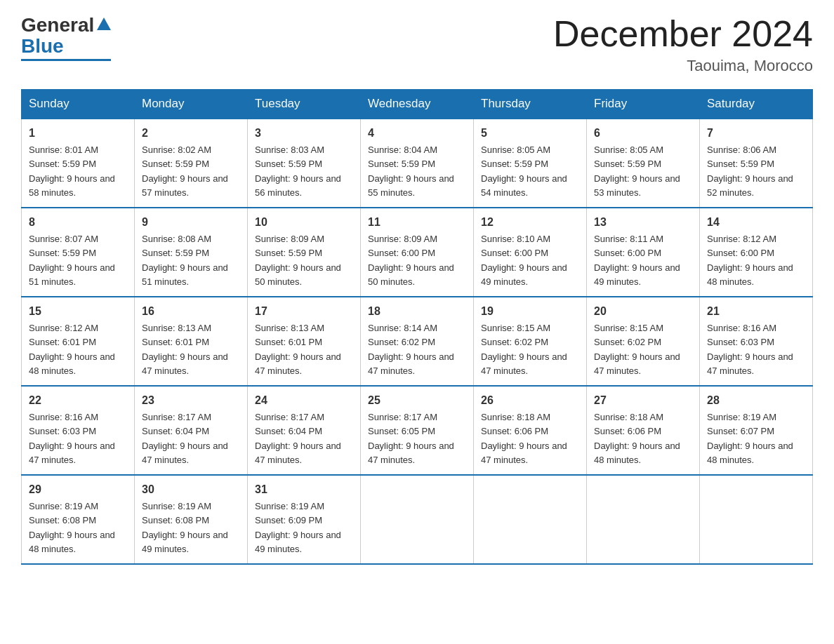  Describe the element at coordinates (531, 105) in the screenshot. I see `col-thursday: Thursday` at that location.